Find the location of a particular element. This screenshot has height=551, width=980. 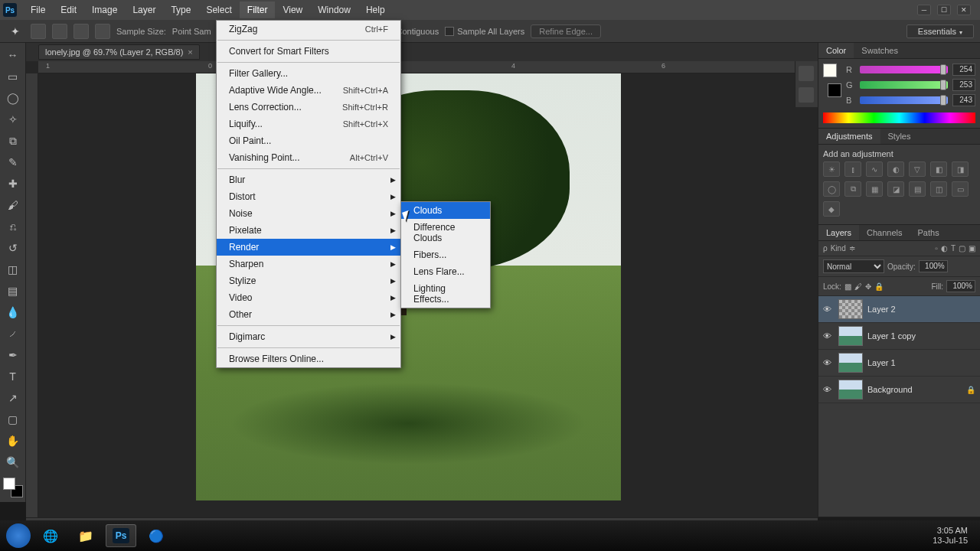

opt-intersect-selection is located at coordinates (103, 31).